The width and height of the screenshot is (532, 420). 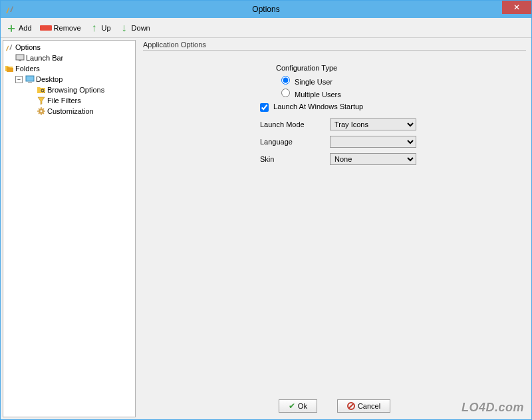 What do you see at coordinates (307, 68) in the screenshot?
I see `config-type-text: Configuration Type` at bounding box center [307, 68].